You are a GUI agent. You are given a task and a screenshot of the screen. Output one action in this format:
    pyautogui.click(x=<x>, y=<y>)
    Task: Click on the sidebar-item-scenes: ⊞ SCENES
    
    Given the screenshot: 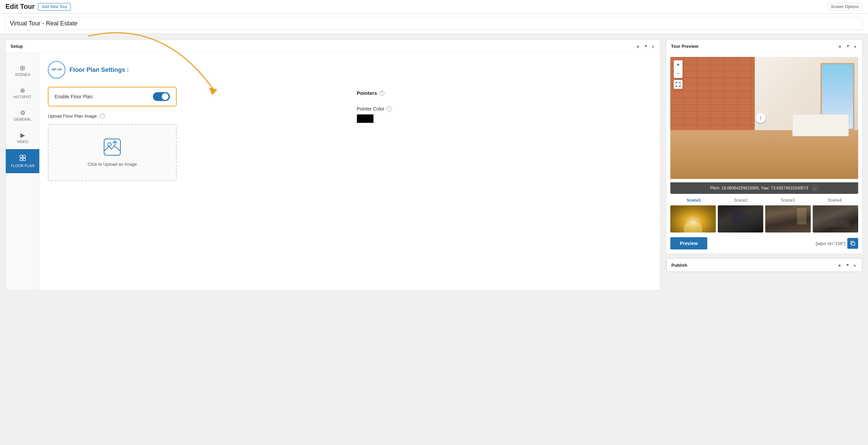 What is the action you would take?
    pyautogui.click(x=22, y=71)
    